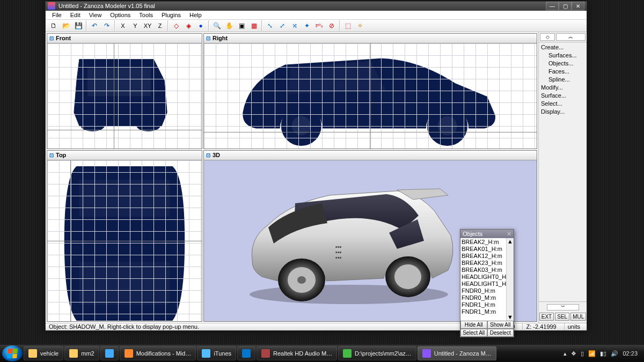  Describe the element at coordinates (474, 325) in the screenshot. I see `hide-all-button: Hide All` at that location.